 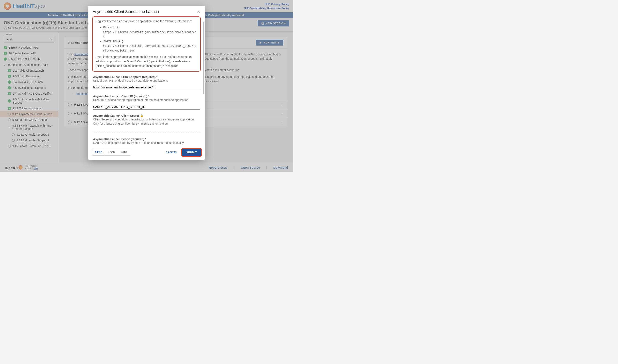 What do you see at coordinates (150, 34) in the screenshot?
I see `redirect-uri: https://inferno.healthit.gov/suites/cust…` at bounding box center [150, 34].